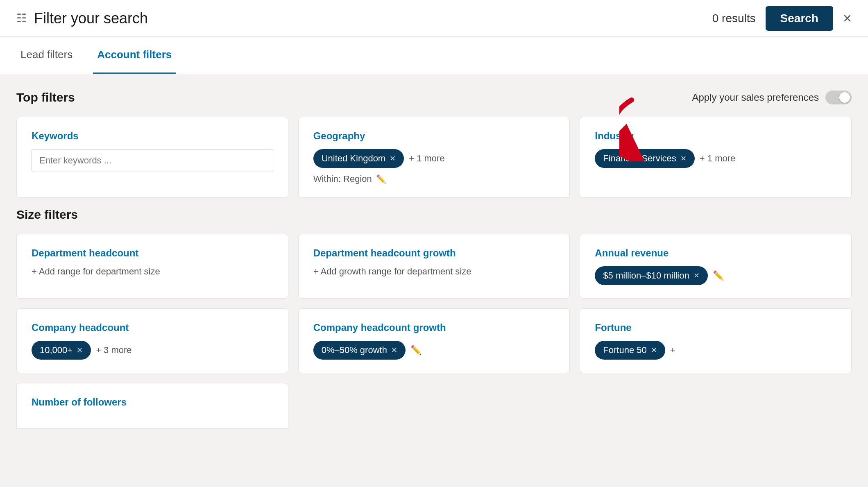 This screenshot has width=868, height=487. What do you see at coordinates (434, 266) in the screenshot?
I see `dept-headcount-growth-card: Department headcount growth + Add growth…` at bounding box center [434, 266].